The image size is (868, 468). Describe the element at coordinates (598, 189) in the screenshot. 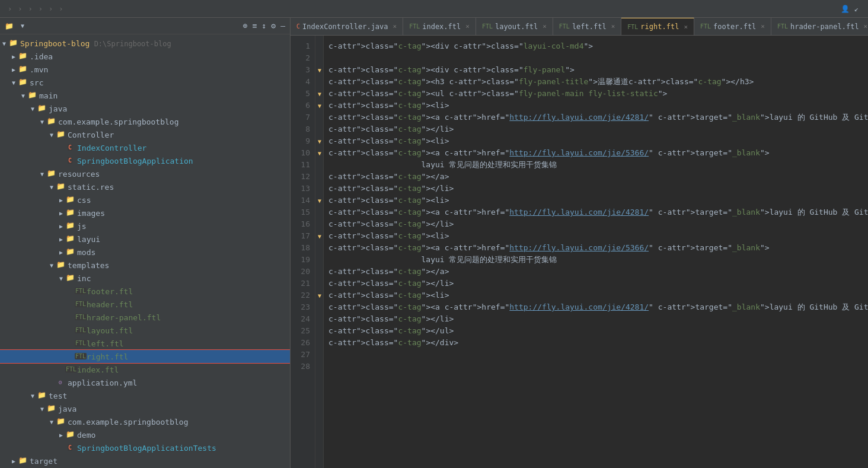

I see `code-line-13: c-attr">class="c-tag"></li>` at that location.